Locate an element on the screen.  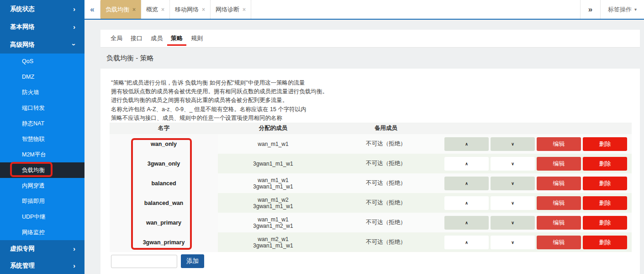
table-row: balanced_wanwan_m1_w23gwan1_m1_w1不可达（拒绝）… is located at coordinates (371, 203).